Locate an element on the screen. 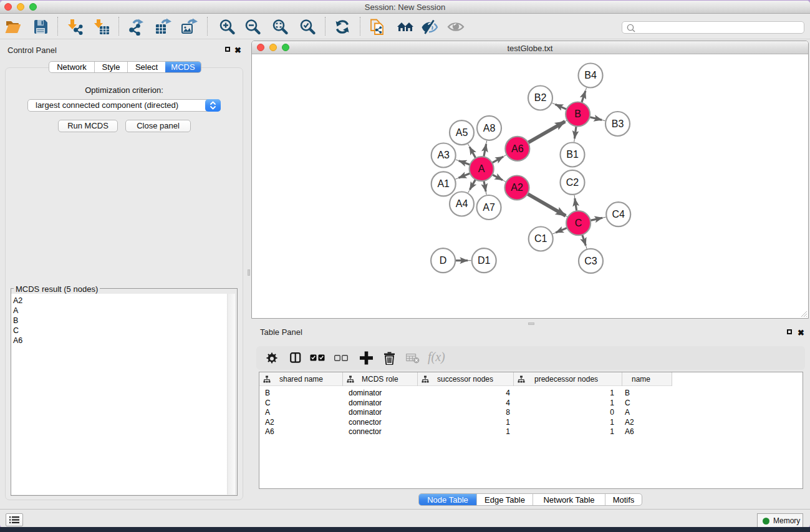  svg-text: A6 is located at coordinates (518, 148).